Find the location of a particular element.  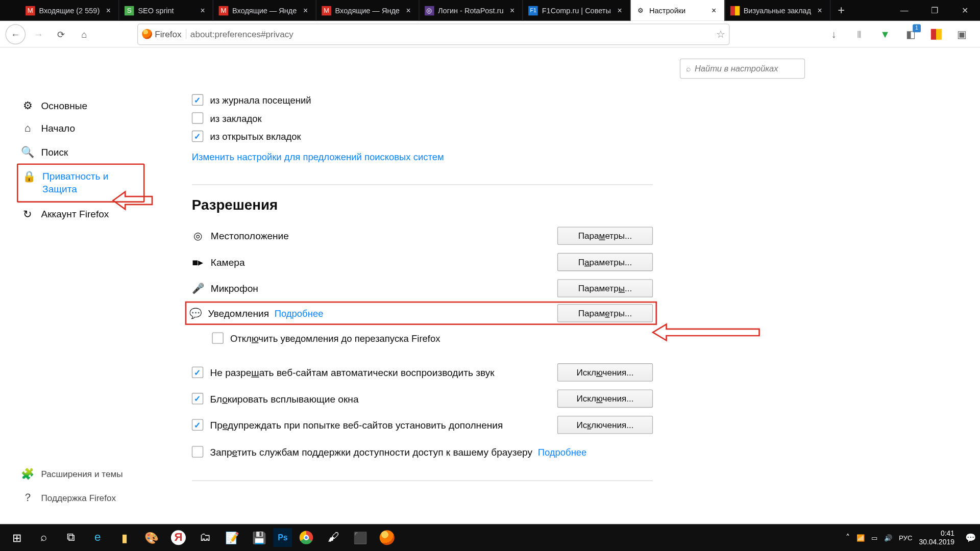

task-view-button: ⧉ is located at coordinates (70, 538).